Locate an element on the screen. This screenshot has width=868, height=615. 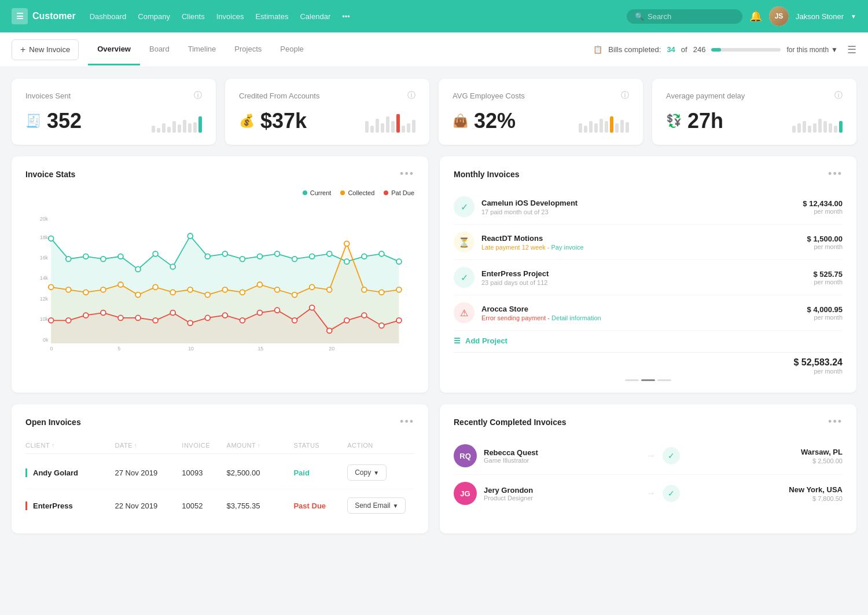
notification-bell: 🔔 is located at coordinates (756, 16).